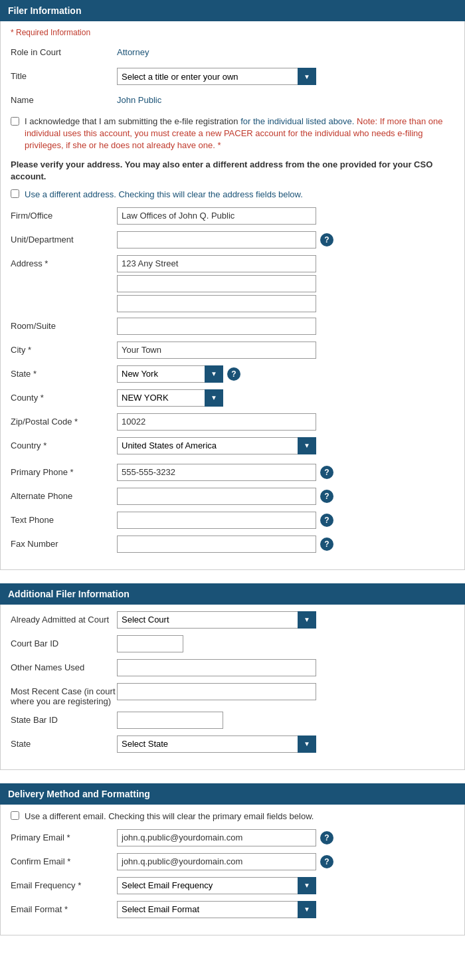 Image resolution: width=465 pixels, height=980 pixels. I want to click on diff-address-checkbox, so click(15, 194).